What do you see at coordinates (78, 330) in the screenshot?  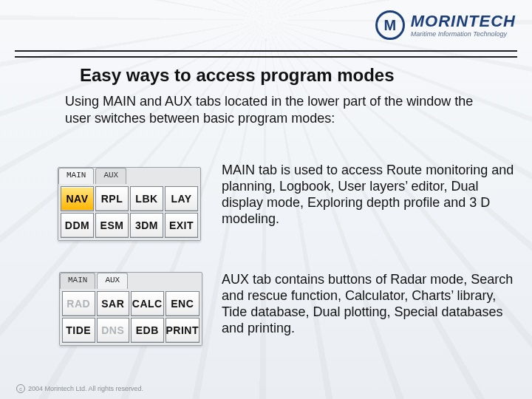 I see `tide-button: TIDE` at bounding box center [78, 330].